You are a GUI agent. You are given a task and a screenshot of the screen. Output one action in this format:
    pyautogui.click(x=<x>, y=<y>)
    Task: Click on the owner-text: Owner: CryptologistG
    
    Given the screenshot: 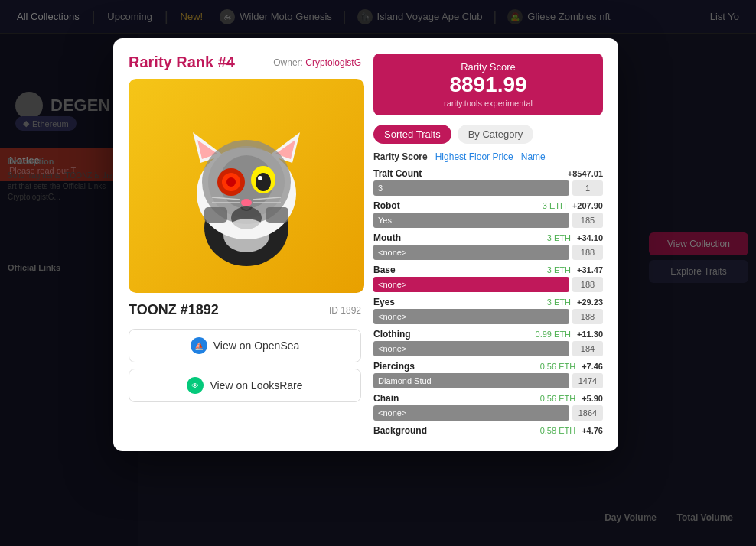 What is the action you would take?
    pyautogui.click(x=317, y=63)
    